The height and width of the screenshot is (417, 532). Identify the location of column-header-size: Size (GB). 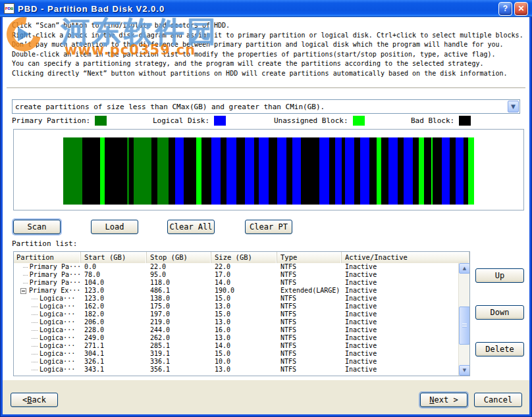
(244, 258).